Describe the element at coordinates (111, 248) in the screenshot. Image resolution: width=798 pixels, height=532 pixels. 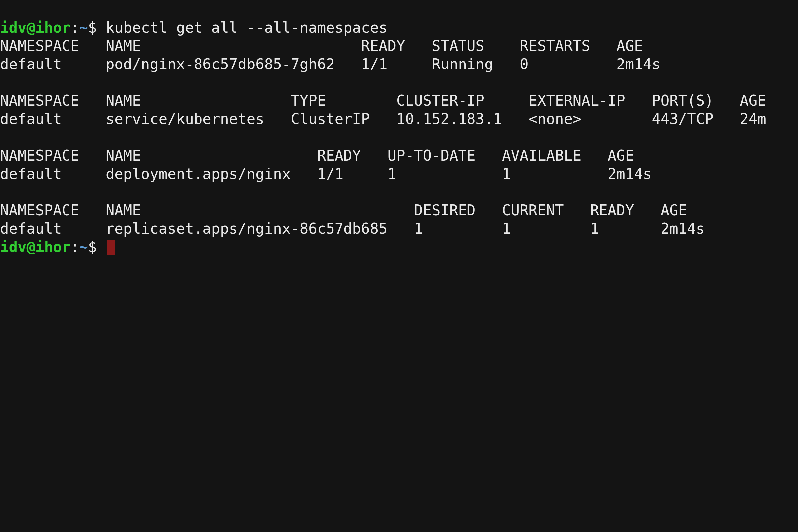
I see `cursor-block-icon` at that location.